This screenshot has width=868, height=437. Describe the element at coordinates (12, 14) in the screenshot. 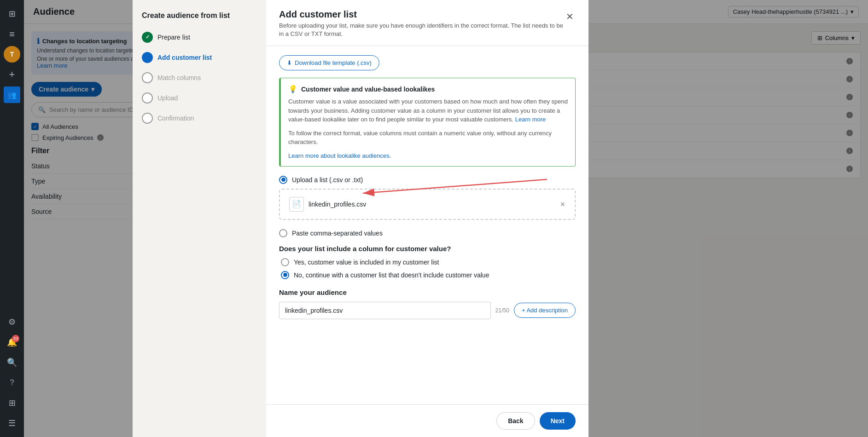

I see `home-nav-item: ⊞` at that location.